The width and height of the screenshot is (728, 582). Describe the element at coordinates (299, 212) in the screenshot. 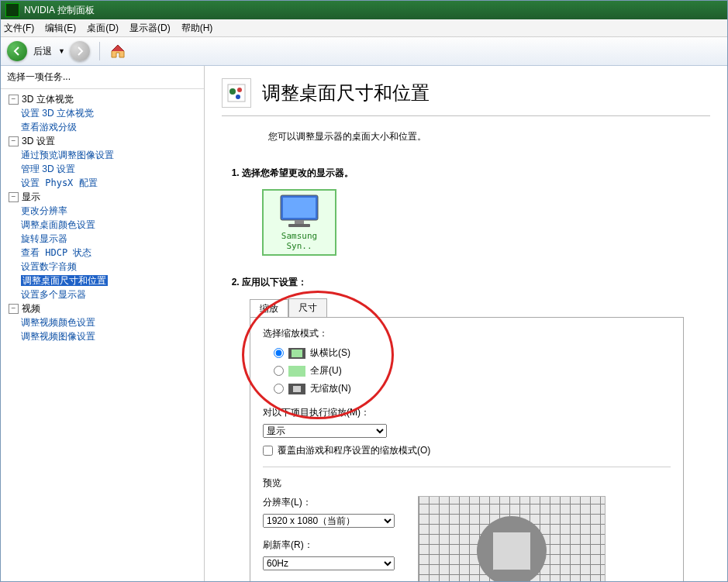

I see `monitor-icon` at that location.